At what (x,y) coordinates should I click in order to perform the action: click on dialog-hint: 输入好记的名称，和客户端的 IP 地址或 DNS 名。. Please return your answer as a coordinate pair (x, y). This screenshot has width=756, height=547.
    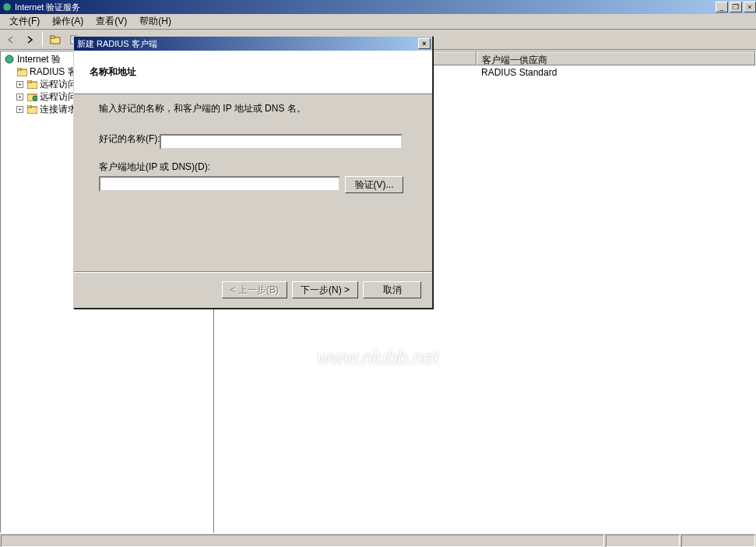
    Looking at the image, I should click on (253, 109).